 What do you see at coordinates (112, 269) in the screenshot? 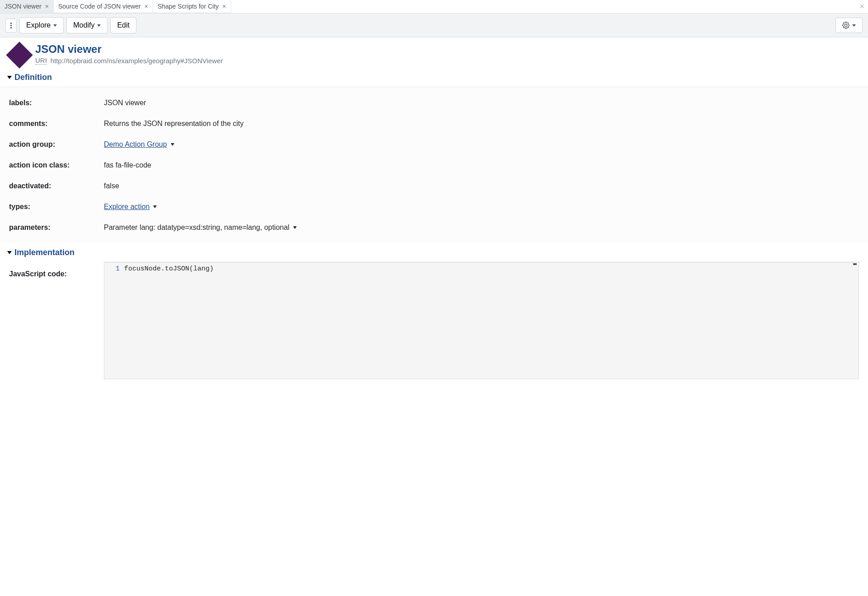
I see `line-number: 1` at bounding box center [112, 269].